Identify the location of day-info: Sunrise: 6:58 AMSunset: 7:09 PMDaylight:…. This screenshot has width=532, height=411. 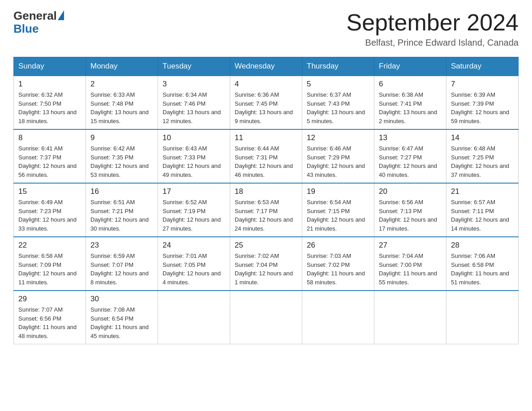
(50, 269).